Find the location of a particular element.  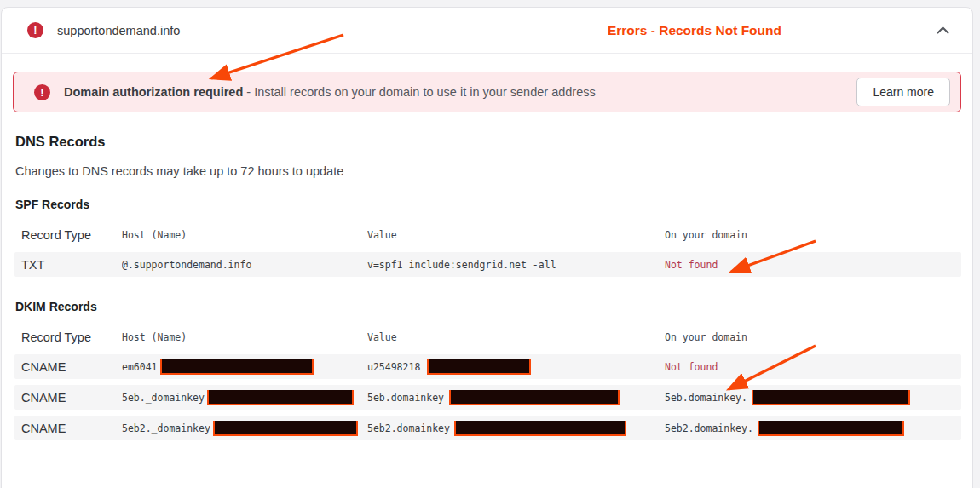

record-value-value: 5eb.domainkey is located at coordinates (516, 398).